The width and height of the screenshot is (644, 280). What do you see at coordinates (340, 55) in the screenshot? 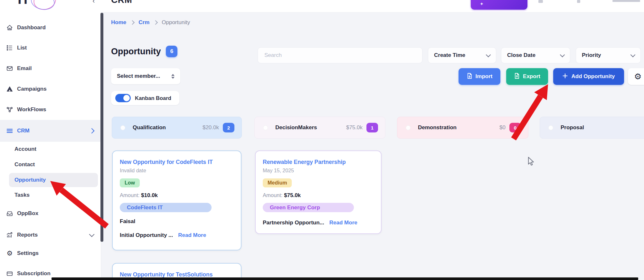
I see `search-box` at bounding box center [340, 55].